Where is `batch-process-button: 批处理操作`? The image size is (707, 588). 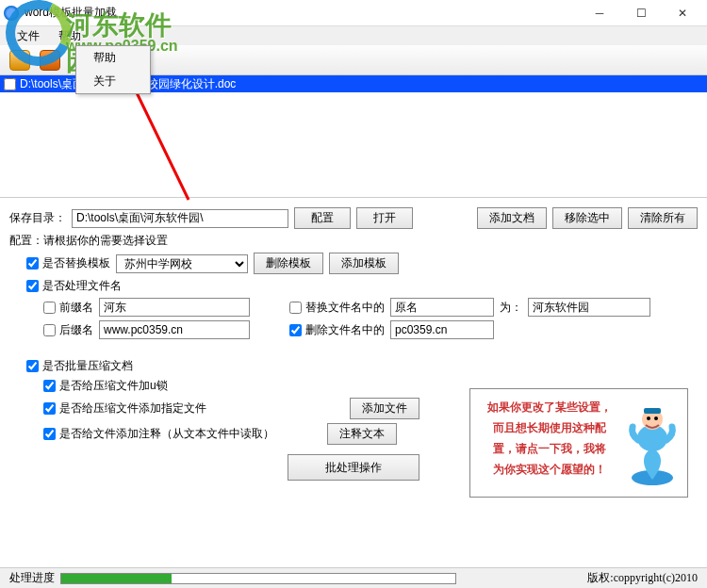 batch-process-button: 批处理操作 is located at coordinates (354, 467).